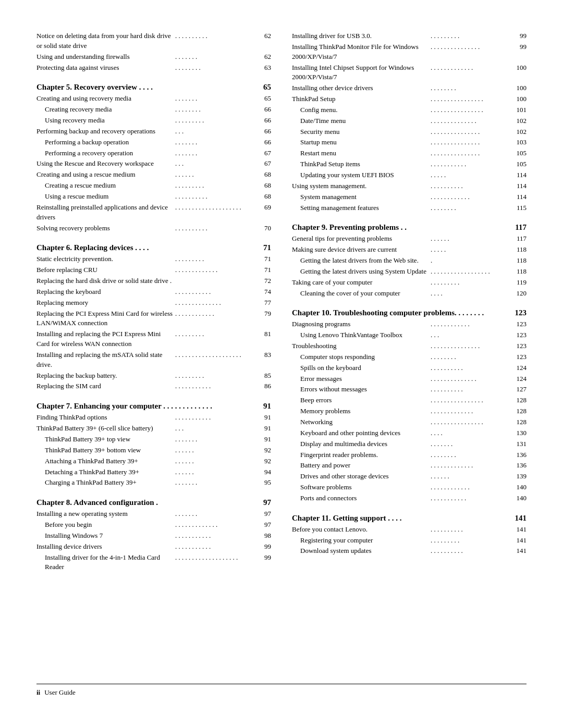  What do you see at coordinates (106, 281) in the screenshot?
I see `entry-text: Replacing the hard disk drive or solid s…` at bounding box center [106, 281].